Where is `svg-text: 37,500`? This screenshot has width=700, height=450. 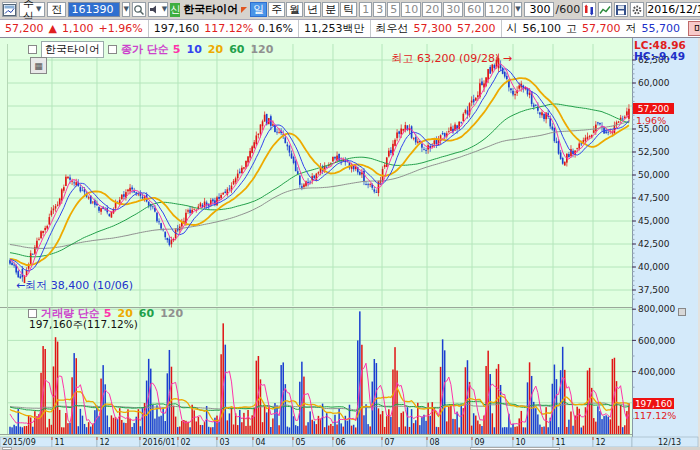 svg-text: 37,500 is located at coordinates (654, 290).